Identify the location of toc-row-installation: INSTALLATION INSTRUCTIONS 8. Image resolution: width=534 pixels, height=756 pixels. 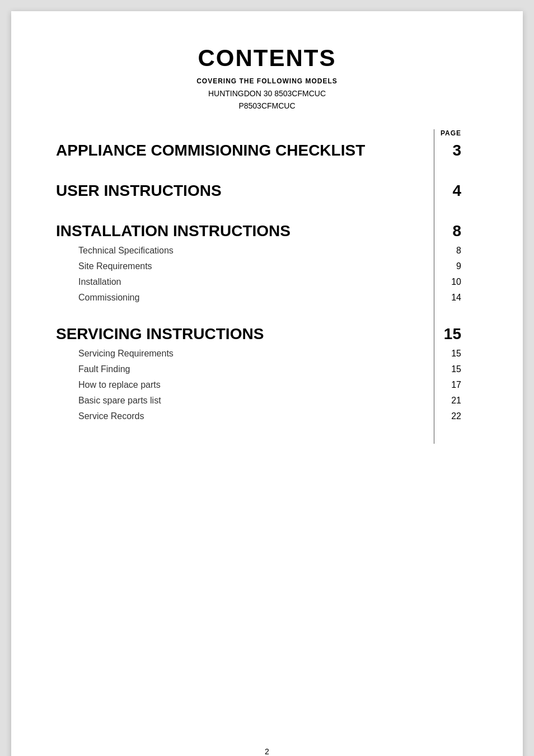
(259, 231).